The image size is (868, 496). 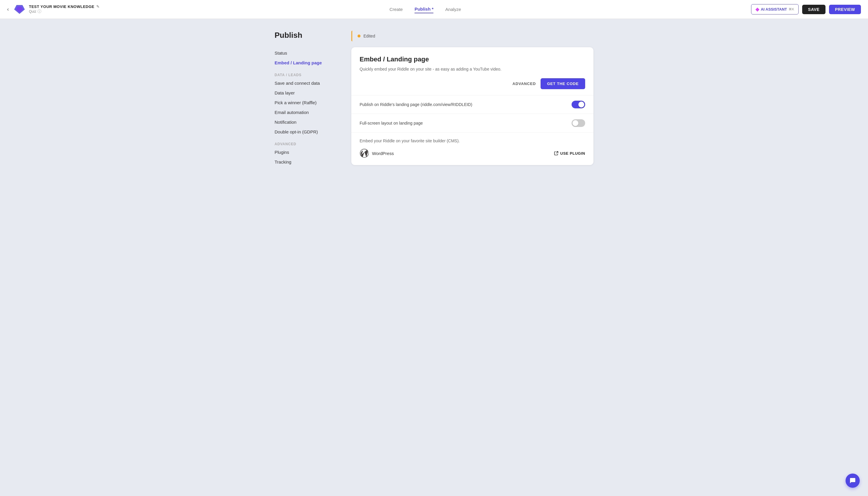 What do you see at coordinates (33, 12) in the screenshot?
I see `project-type-text: Quiz` at bounding box center [33, 12].